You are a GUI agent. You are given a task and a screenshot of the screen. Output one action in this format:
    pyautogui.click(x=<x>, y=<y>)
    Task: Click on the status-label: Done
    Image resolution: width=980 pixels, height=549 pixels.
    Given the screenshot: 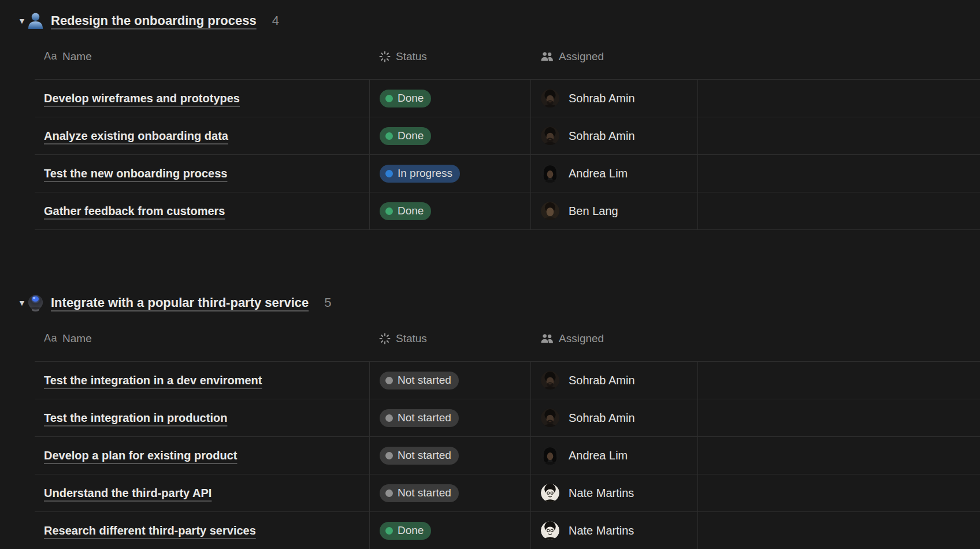 What is the action you would take?
    pyautogui.click(x=410, y=531)
    